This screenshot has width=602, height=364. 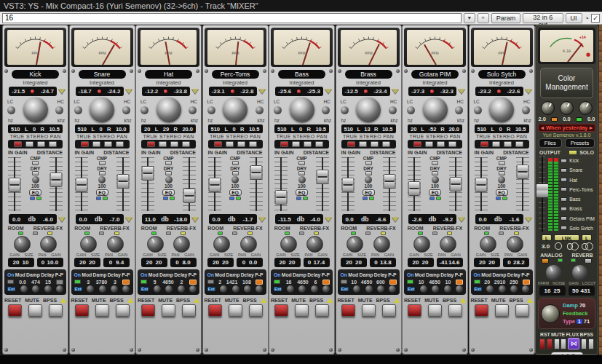 What do you see at coordinates (571, 246) in the screenshot?
I see `stereo-icon` at bounding box center [571, 246].